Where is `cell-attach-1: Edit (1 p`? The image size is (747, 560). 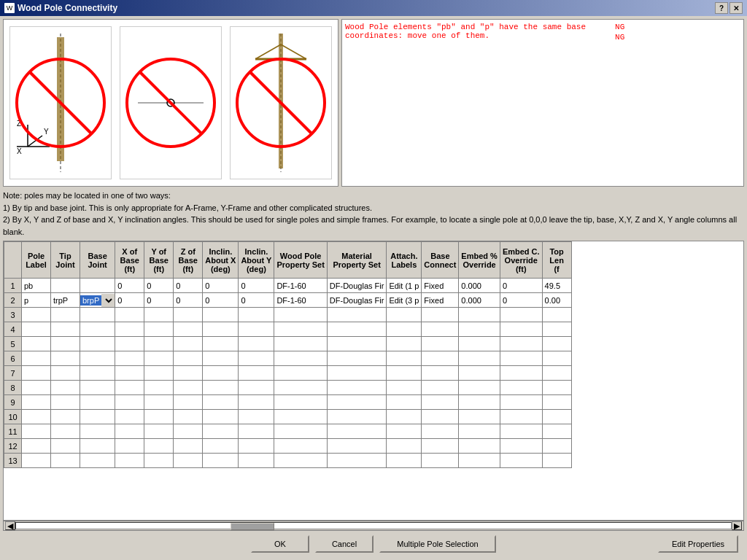 cell-attach-1: Edit (1 p is located at coordinates (404, 286).